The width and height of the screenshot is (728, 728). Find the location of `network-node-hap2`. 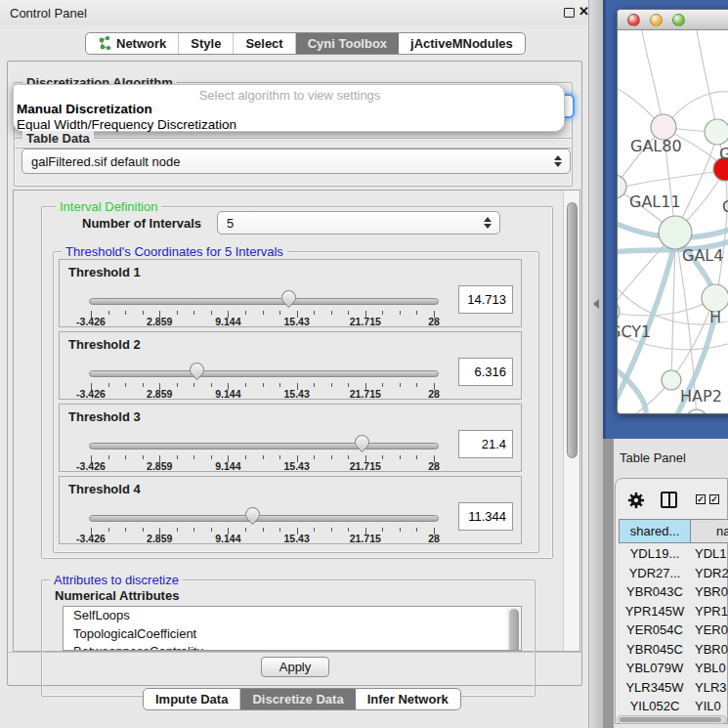

network-node-hap2 is located at coordinates (671, 380).